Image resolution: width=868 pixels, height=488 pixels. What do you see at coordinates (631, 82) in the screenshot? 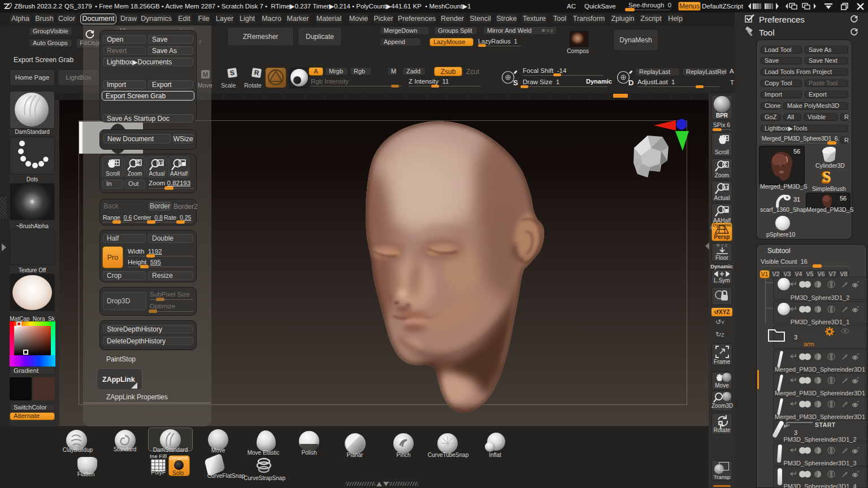
I see `svg-text: D` at bounding box center [631, 82].